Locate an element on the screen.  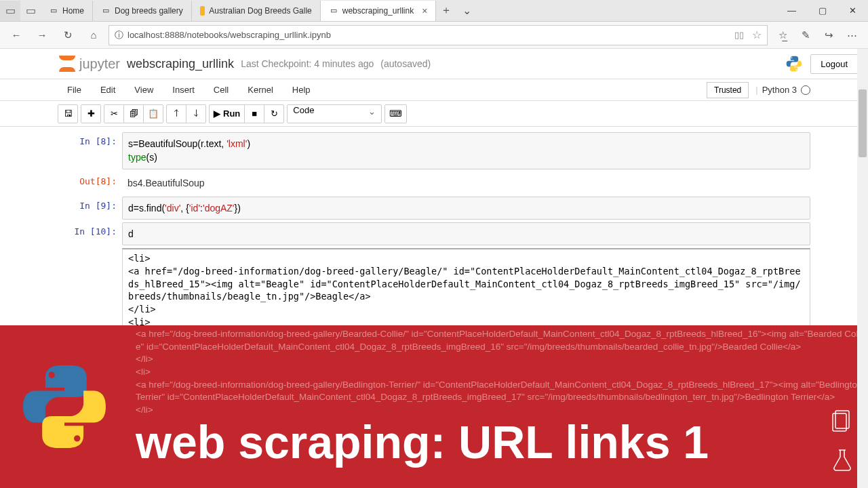
cell-input-8: s=BeautifulSoup(r.text, 'lxml') type(s) is located at coordinates (467, 150).